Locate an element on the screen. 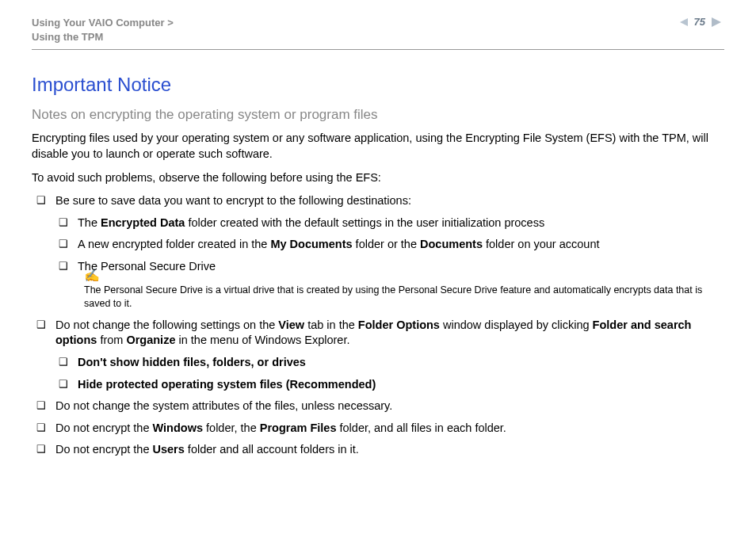 The width and height of the screenshot is (756, 534). sub-list: The Encrypted Data folder created with t… is located at coordinates (390, 246).